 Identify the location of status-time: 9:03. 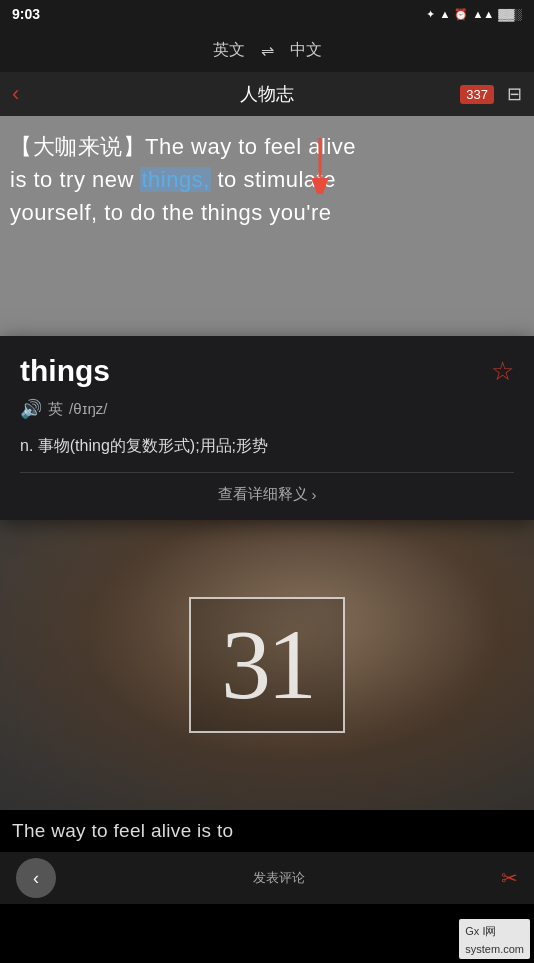
(26, 14).